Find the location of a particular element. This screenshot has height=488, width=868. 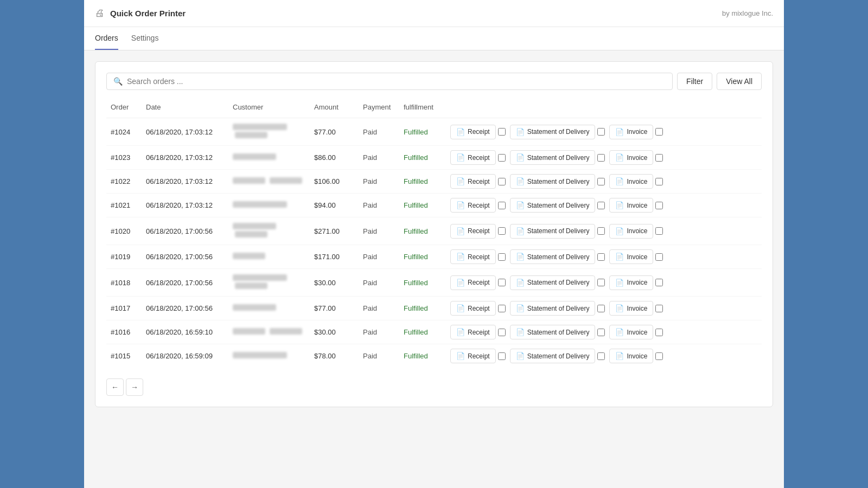

order-date: 06/18/2020, 17:03:12 is located at coordinates (185, 206).